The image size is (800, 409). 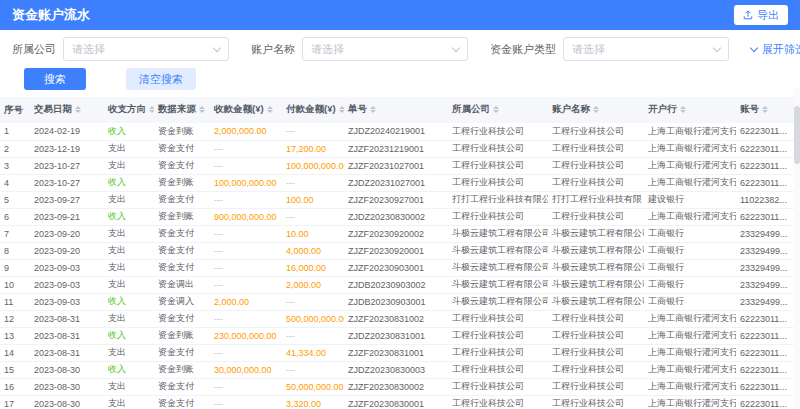 What do you see at coordinates (646, 49) in the screenshot?
I see `account-type-select: 请选择` at bounding box center [646, 49].